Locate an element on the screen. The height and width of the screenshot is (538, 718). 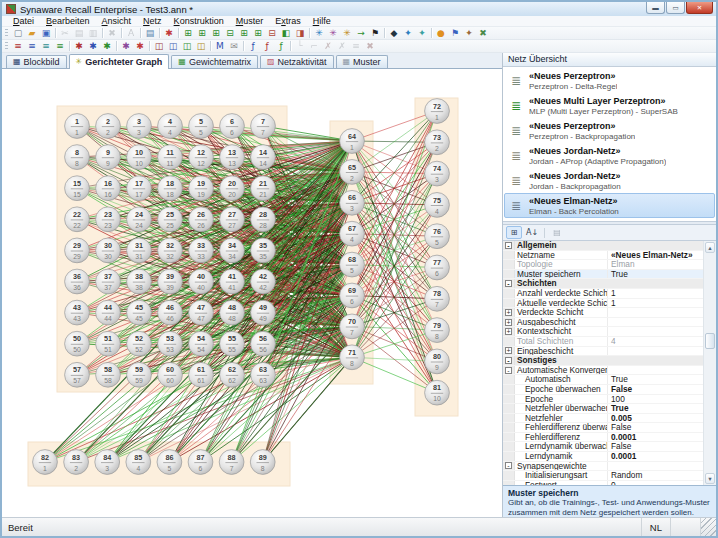
remove-neuron-icon: ⊟ is located at coordinates (230, 33).